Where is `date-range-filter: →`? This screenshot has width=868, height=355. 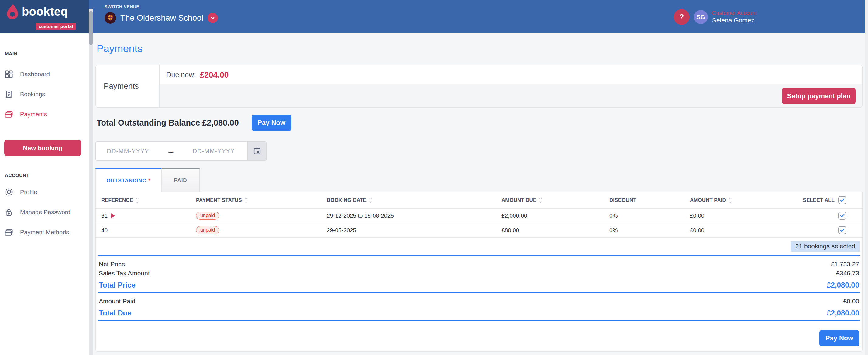
date-range-filter: → is located at coordinates (181, 151).